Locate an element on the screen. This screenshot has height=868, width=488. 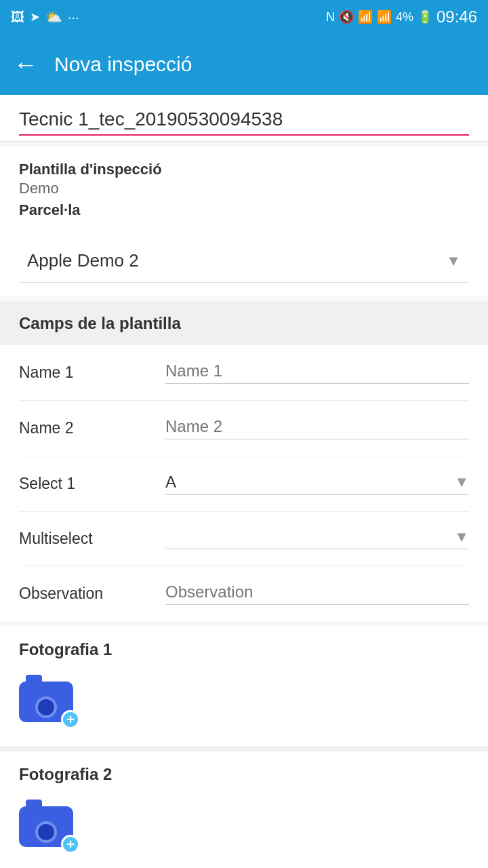
photo2-add-button: + is located at coordinates (49, 827).